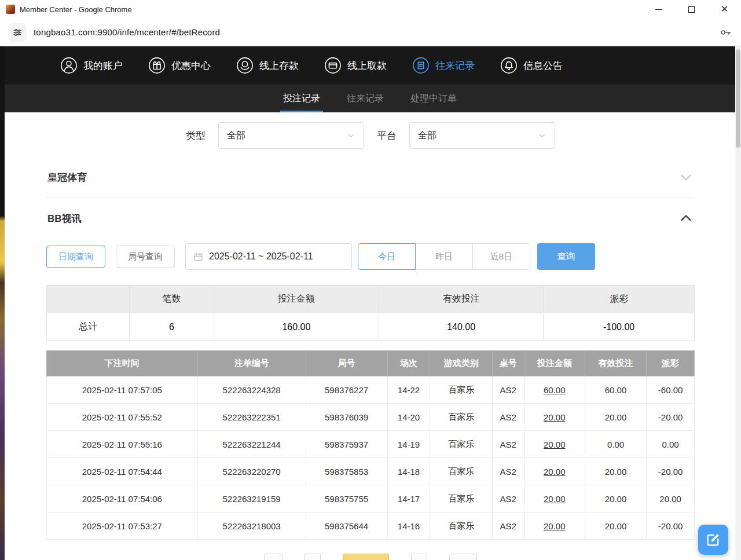 The height and width of the screenshot is (560, 741). I want to click on tab-processing-orders: 处理中订单, so click(434, 98).